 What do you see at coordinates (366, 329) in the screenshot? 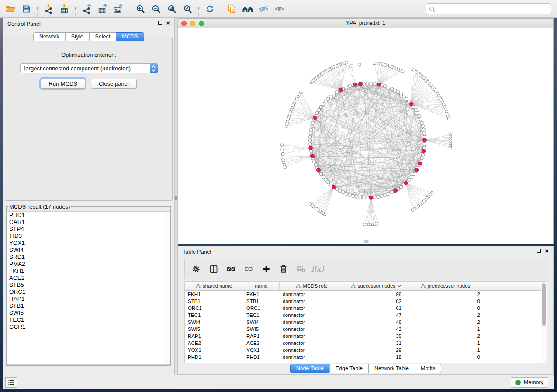
I see `table-row: SWI5SWI5connector431` at bounding box center [366, 329].